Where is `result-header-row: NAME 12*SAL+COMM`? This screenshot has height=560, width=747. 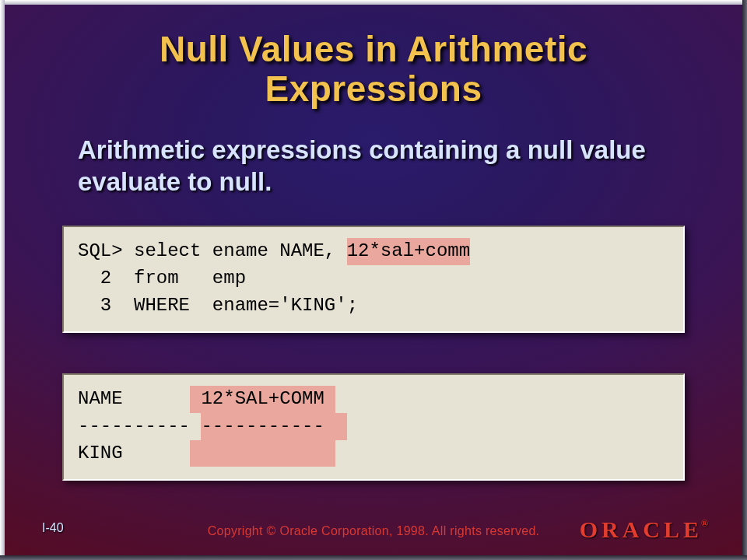
result-header-row: NAME 12*SAL+COMM is located at coordinates (374, 400).